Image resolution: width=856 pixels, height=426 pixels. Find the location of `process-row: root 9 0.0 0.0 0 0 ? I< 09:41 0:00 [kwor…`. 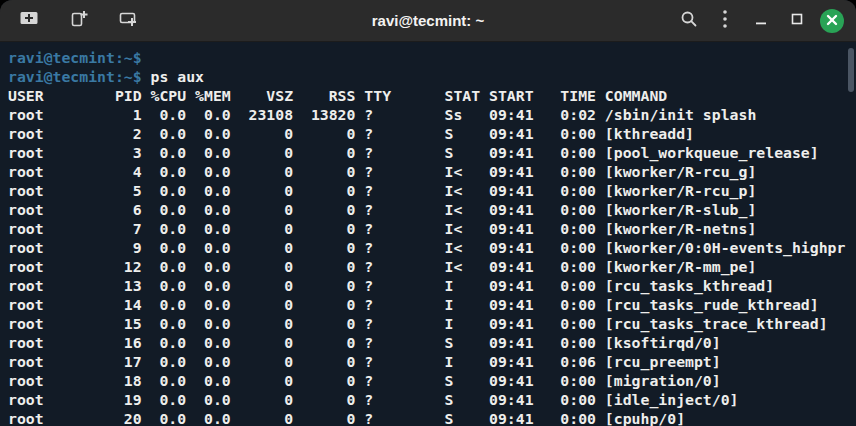

process-row: root 9 0.0 0.0 0 0 ? I< 09:41 0:00 [kwor… is located at coordinates (432, 248).